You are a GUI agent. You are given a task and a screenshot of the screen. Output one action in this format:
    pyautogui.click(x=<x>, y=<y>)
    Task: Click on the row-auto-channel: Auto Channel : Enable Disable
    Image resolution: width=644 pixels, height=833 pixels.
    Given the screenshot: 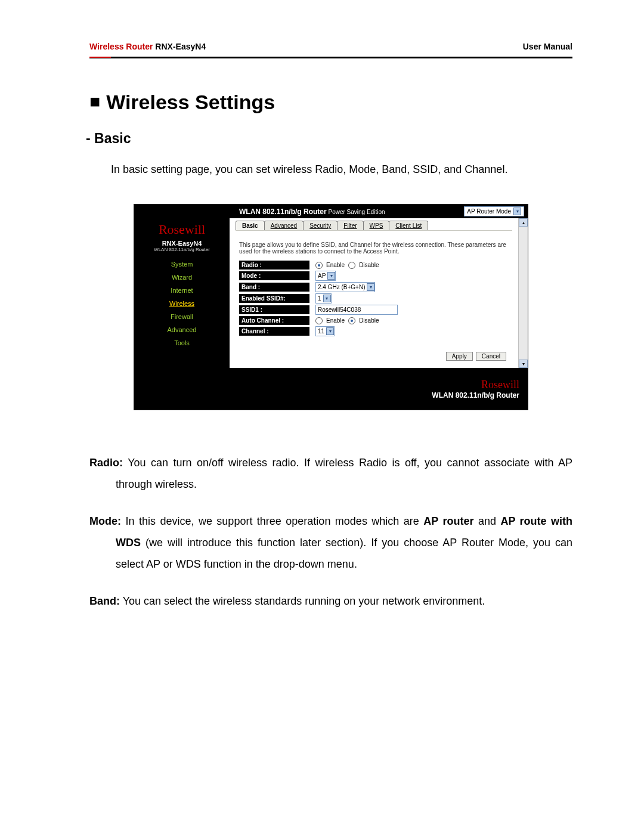 What is the action you would take?
    pyautogui.click(x=374, y=321)
    